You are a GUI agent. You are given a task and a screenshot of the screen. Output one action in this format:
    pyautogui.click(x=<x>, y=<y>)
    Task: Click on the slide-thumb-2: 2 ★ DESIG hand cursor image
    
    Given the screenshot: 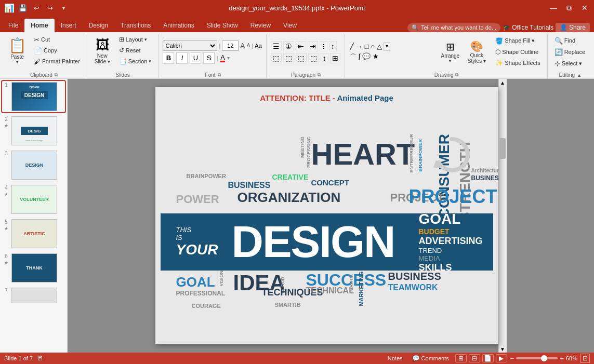 What is the action you would take?
    pyautogui.click(x=33, y=131)
    